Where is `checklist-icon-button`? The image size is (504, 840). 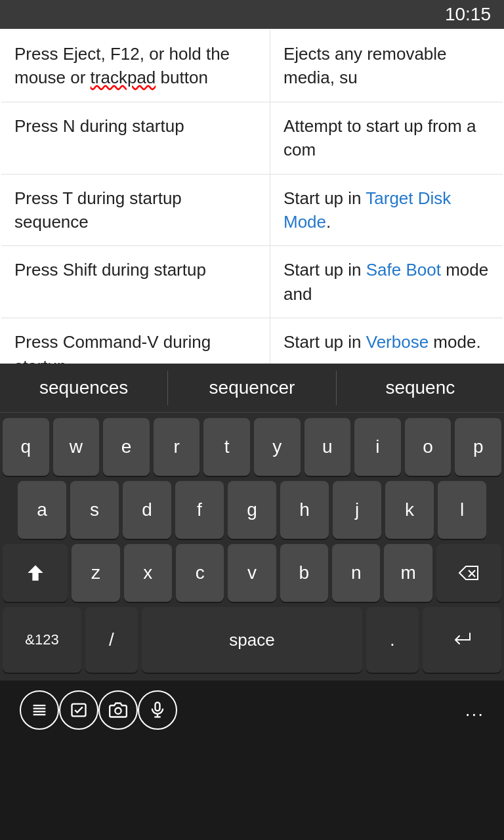 checklist-icon-button is located at coordinates (79, 710).